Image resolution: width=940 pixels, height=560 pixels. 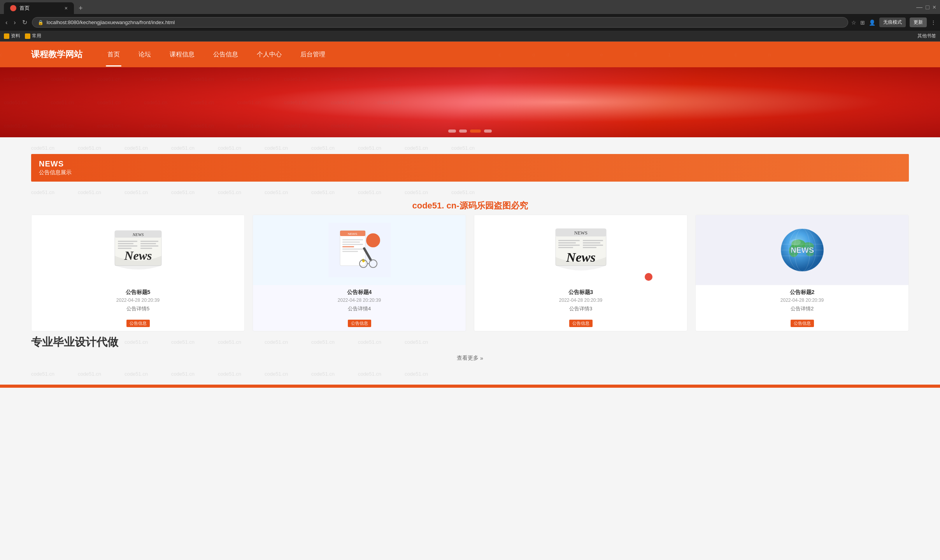 I want to click on bottom-bar, so click(x=470, y=386).